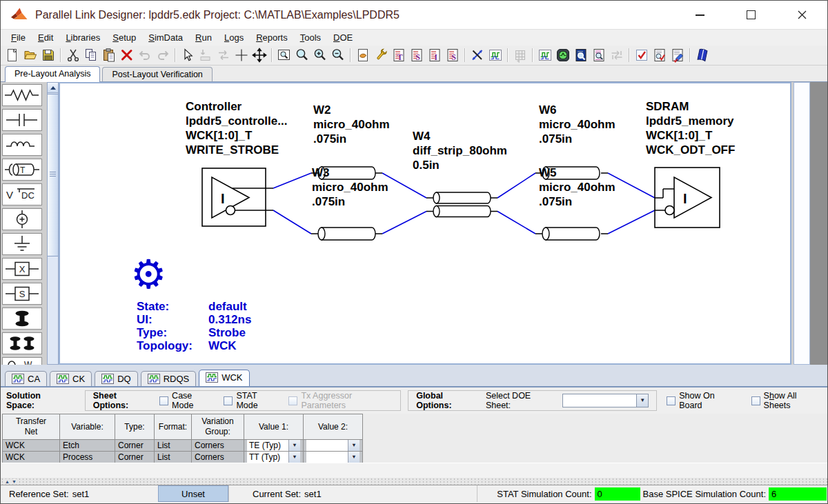  Describe the element at coordinates (351, 55) in the screenshot. I see `toolbar-separator` at that location.